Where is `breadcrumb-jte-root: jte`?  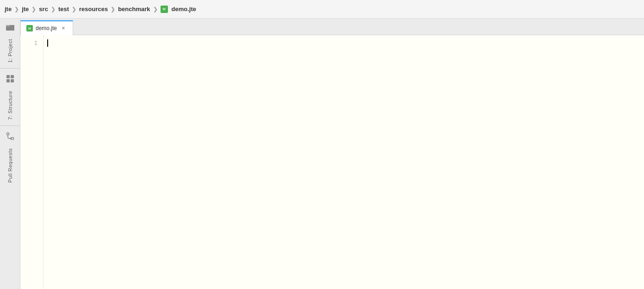 breadcrumb-jte-root: jte is located at coordinates (8, 9).